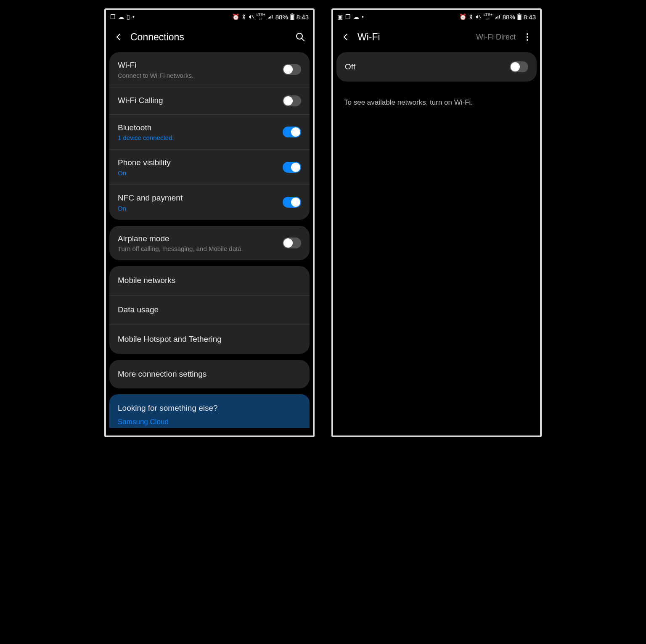  What do you see at coordinates (209, 101) in the screenshot?
I see `settings-row-wifi-calling: Wi-Fi Calling` at bounding box center [209, 101].